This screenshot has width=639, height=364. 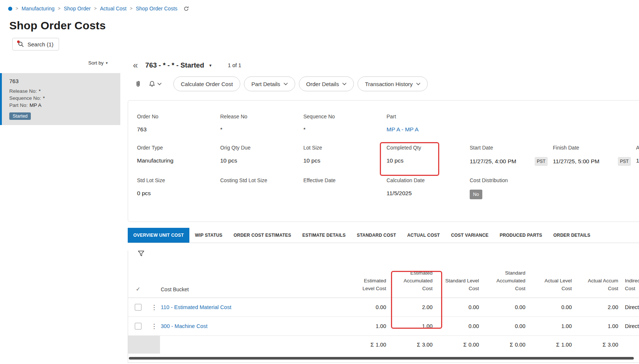 I want to click on field-row-1: Order No 763 Release No * Sequence No * …, so click(x=388, y=123).